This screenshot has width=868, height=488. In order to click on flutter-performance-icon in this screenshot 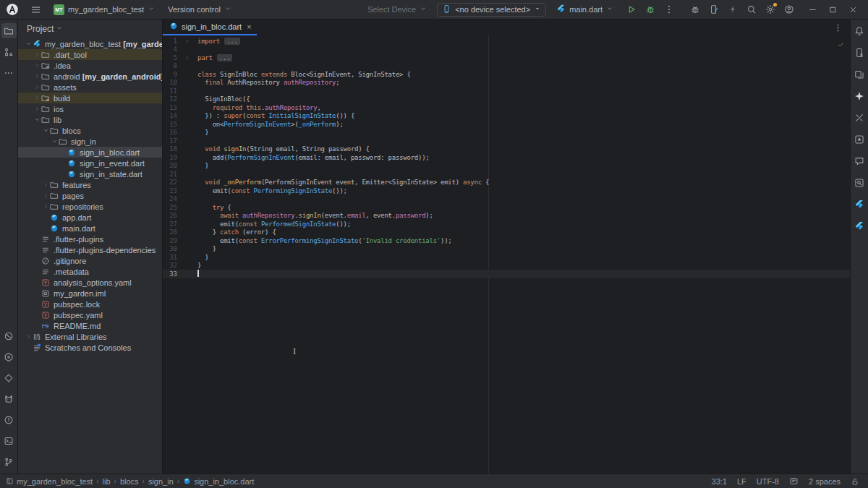, I will do `click(9, 377)`.